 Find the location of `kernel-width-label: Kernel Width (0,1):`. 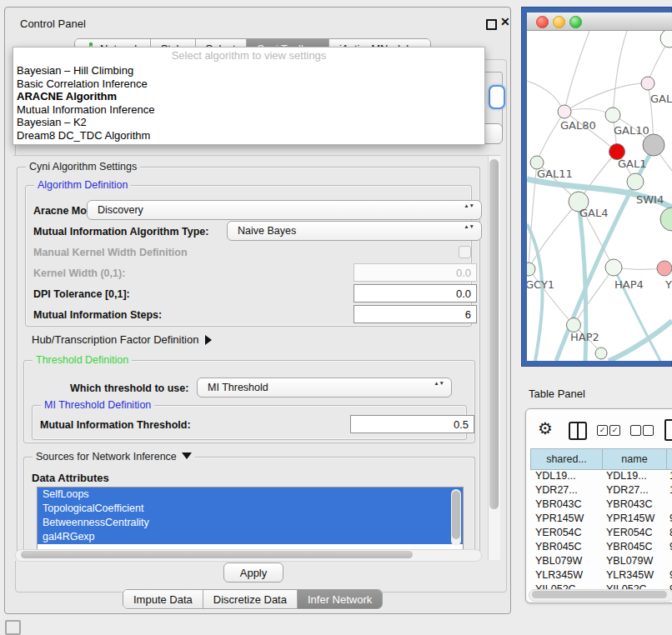

kernel-width-label: Kernel Width (0,1): is located at coordinates (79, 273).